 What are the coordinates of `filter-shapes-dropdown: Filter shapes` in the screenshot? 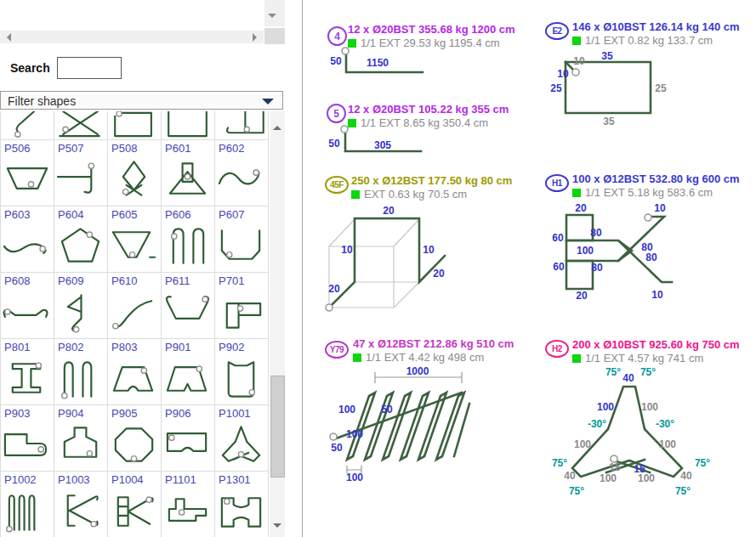 It's located at (141, 100).